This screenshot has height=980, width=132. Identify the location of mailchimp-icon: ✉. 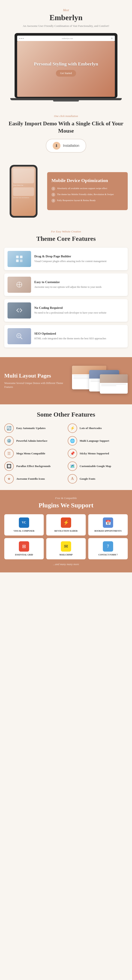
(66, 546).